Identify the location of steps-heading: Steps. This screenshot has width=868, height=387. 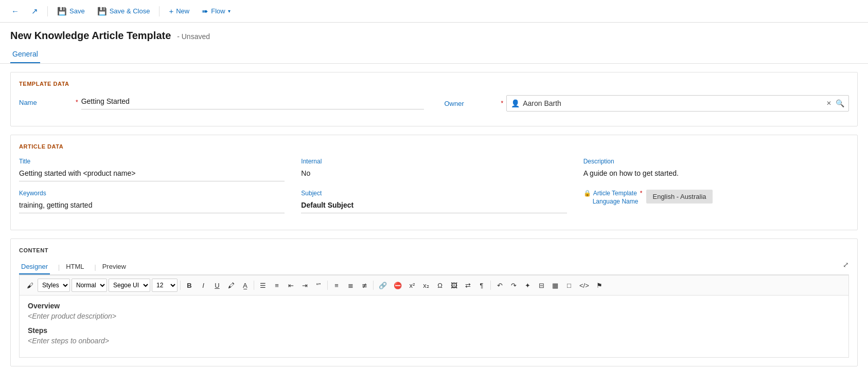
(434, 330).